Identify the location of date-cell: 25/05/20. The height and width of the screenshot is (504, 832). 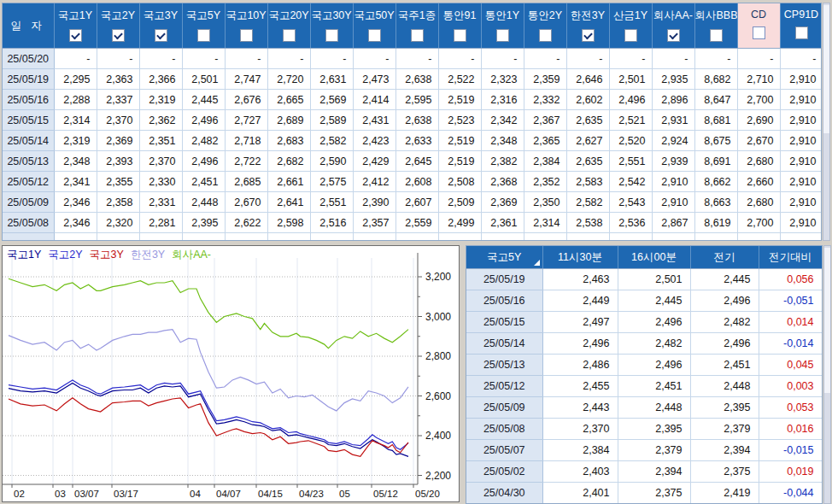
(28, 59).